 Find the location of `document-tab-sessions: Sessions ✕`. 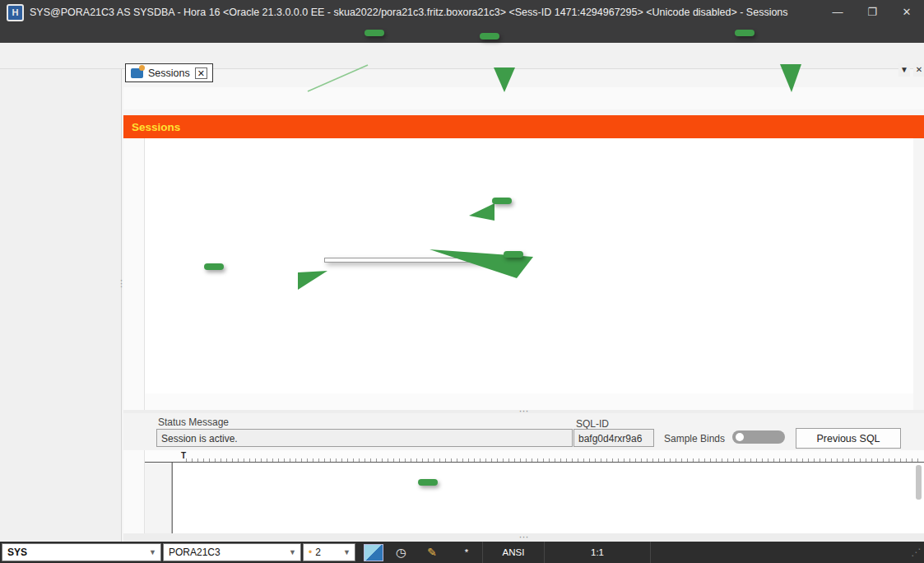

document-tab-sessions: Sessions ✕ is located at coordinates (169, 72).